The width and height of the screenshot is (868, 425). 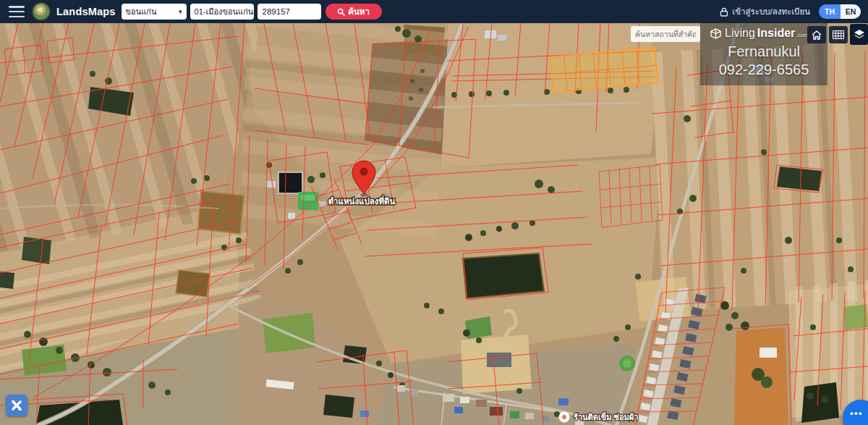 I want to click on search-button: ค้นหา, so click(x=354, y=12).